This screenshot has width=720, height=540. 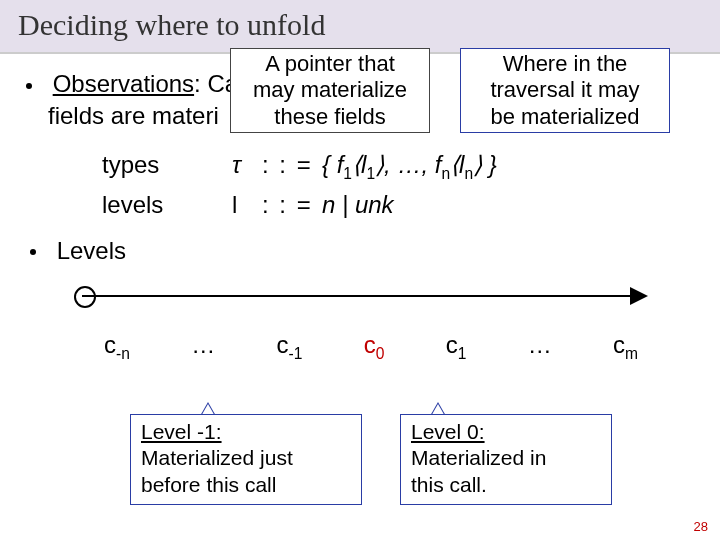 I want to click on c-dots-1: …, so click(x=203, y=347).